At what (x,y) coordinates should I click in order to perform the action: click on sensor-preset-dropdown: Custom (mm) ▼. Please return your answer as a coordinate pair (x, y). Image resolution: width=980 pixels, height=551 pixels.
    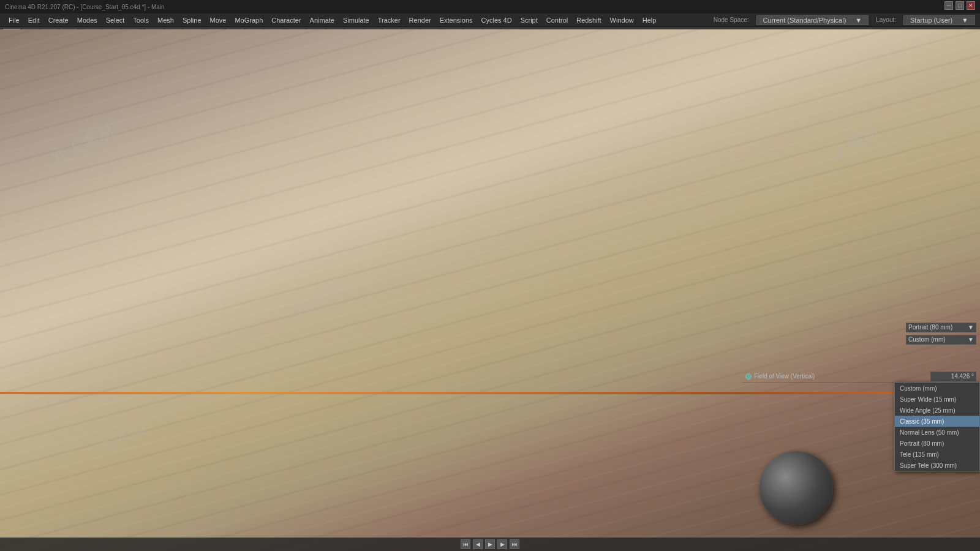
    Looking at the image, I should click on (941, 340).